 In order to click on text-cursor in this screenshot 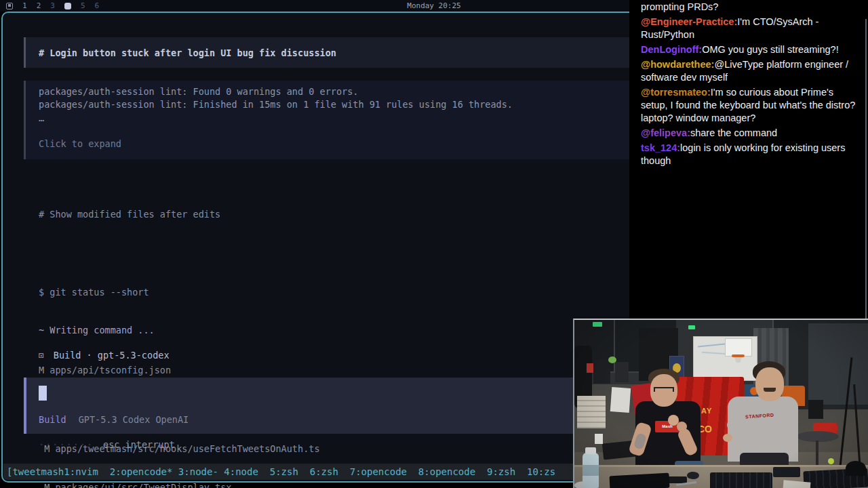, I will do `click(43, 393)`.